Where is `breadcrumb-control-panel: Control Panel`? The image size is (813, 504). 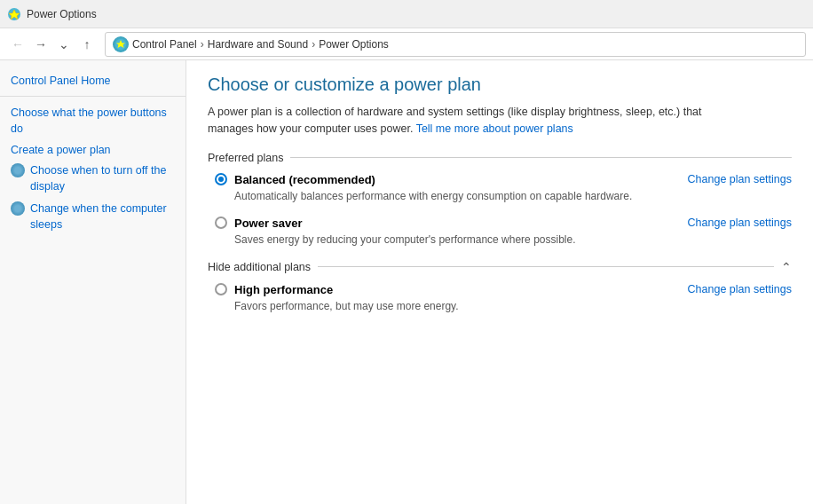
breadcrumb-control-panel: Control Panel is located at coordinates (165, 44).